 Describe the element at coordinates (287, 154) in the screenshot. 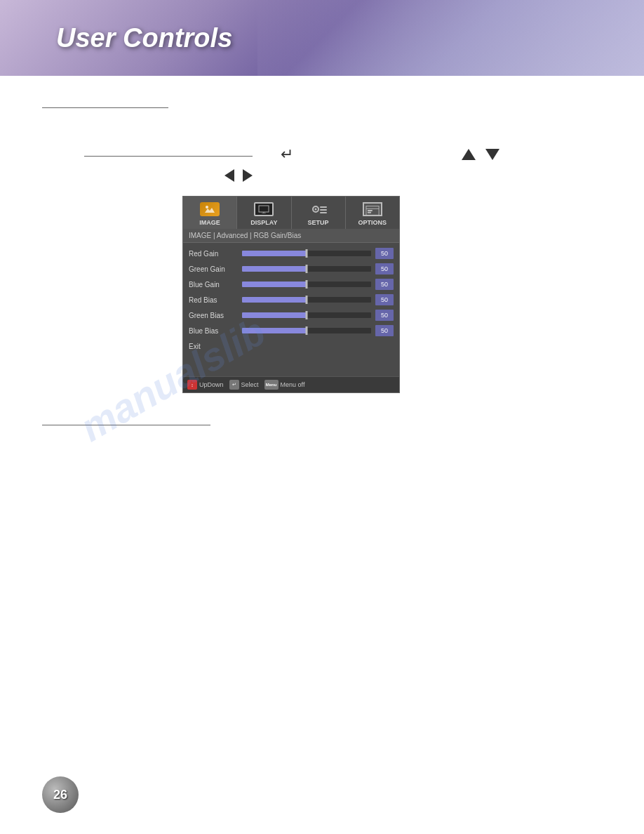

I see `enter-icon: ↵` at that location.